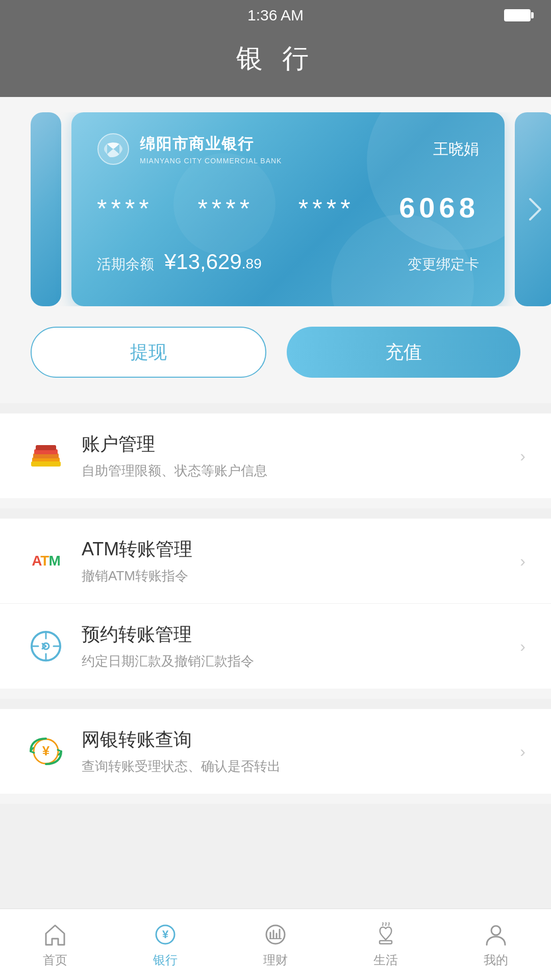 Image resolution: width=551 pixels, height=980 pixels. Describe the element at coordinates (288, 209) in the screenshot. I see `card-number-masked: **** **** **** 6068` at that location.